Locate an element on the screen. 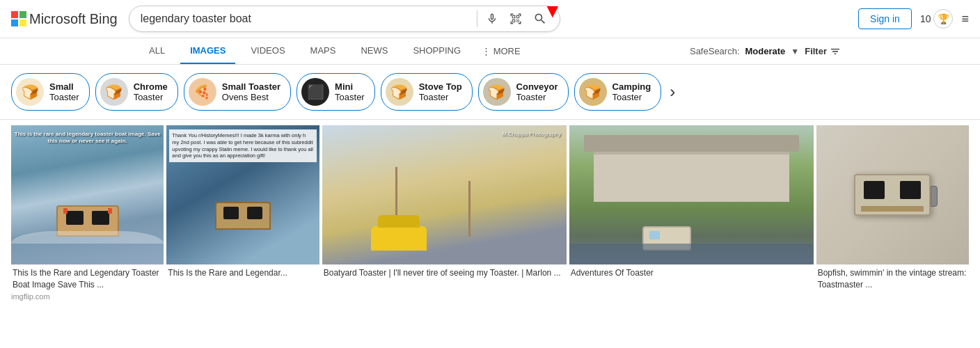 This screenshot has height=348, width=980. sign-in-button: Sign in is located at coordinates (885, 19).